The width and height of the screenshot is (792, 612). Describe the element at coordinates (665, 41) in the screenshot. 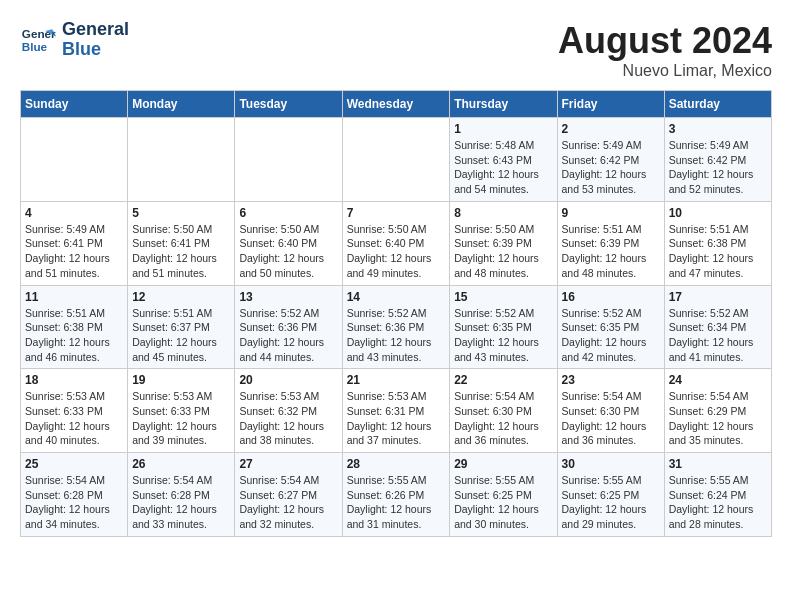

I see `month-title: August 2024` at that location.